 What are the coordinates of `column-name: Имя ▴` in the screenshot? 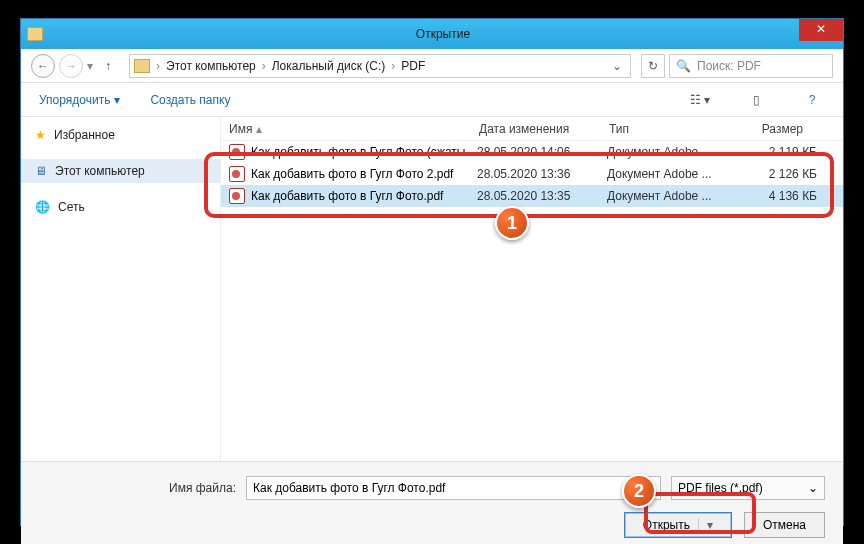 It's located at (346, 129).